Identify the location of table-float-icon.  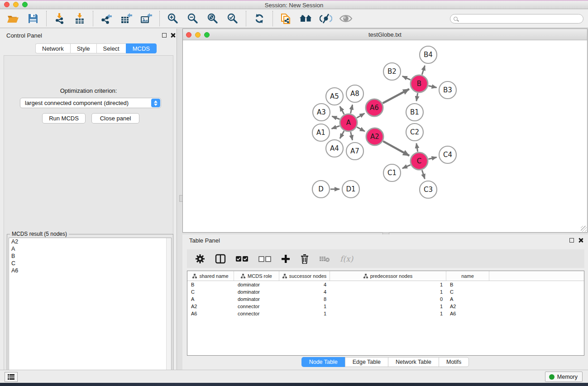
(572, 240).